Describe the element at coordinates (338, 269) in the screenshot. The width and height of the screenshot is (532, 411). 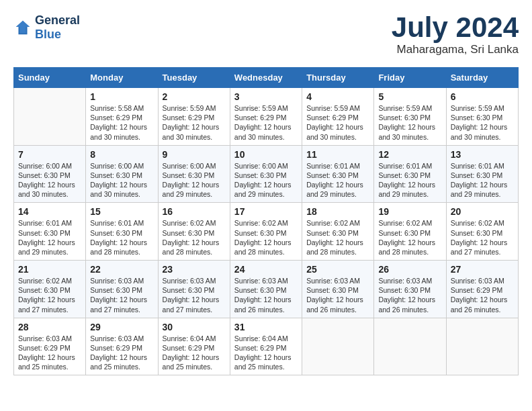
I see `day-number: 25` at that location.